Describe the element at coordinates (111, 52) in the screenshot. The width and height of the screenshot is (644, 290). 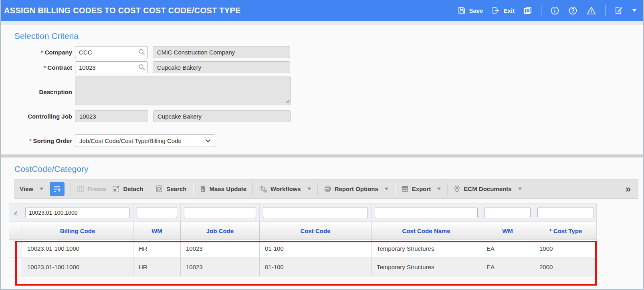
I see `company-lov` at that location.